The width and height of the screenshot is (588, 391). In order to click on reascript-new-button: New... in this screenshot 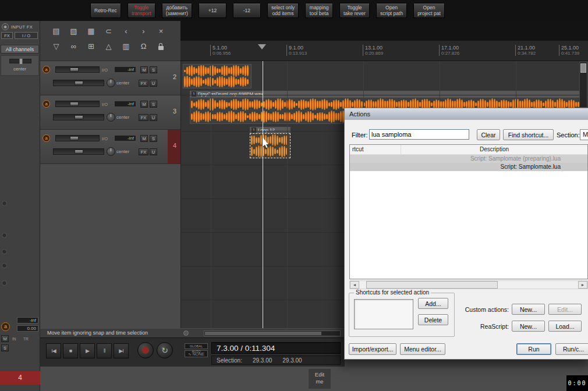, I will do `click(529, 326)`.